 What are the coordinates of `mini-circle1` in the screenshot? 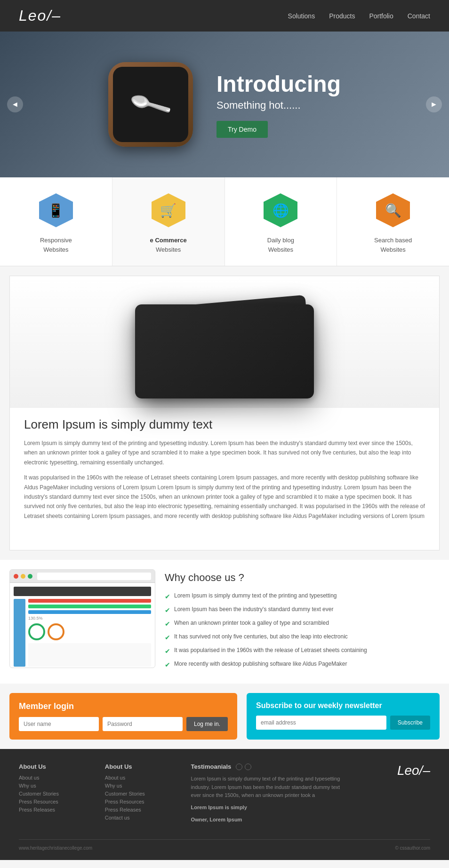 It's located at (37, 632).